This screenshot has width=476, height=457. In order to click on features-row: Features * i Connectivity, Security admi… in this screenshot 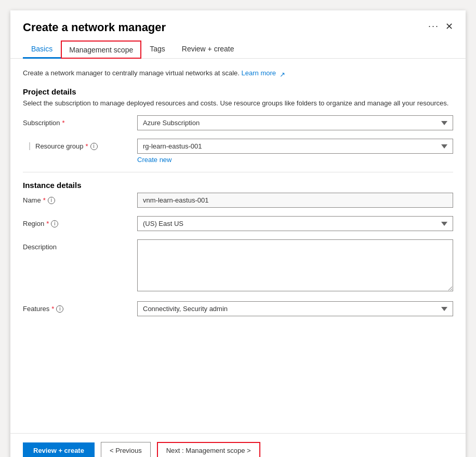, I will do `click(238, 308)`.